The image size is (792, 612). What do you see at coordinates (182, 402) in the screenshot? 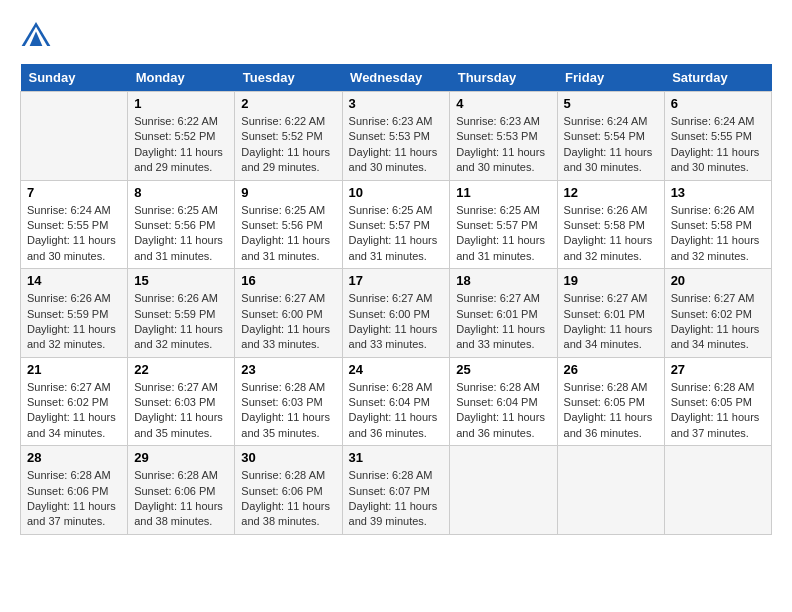
I see `calendar-cell: 22Sunrise: 6:27 AMSunset: 6:03 PMDayligh…` at bounding box center [182, 402].